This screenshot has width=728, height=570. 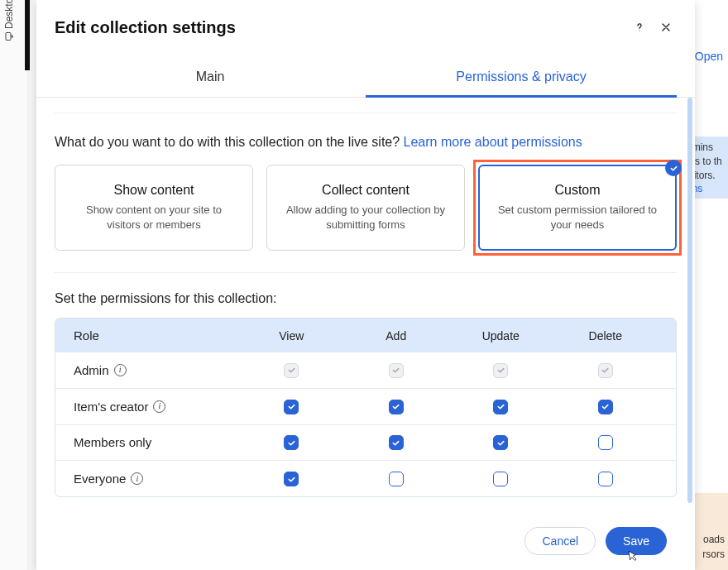 I want to click on table-header-row: Role View Add Update Delete, so click(x=366, y=336).